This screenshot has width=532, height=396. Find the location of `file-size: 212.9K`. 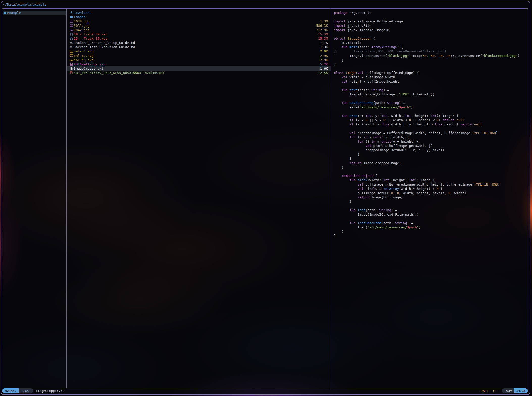

file-size: 212.9K is located at coordinates (322, 30).